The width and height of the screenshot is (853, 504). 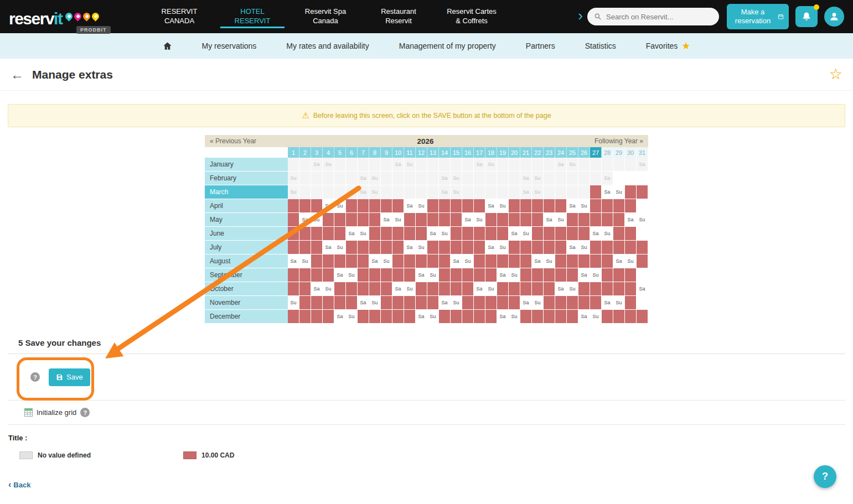 What do you see at coordinates (246, 178) in the screenshot?
I see `month-label: February` at bounding box center [246, 178].